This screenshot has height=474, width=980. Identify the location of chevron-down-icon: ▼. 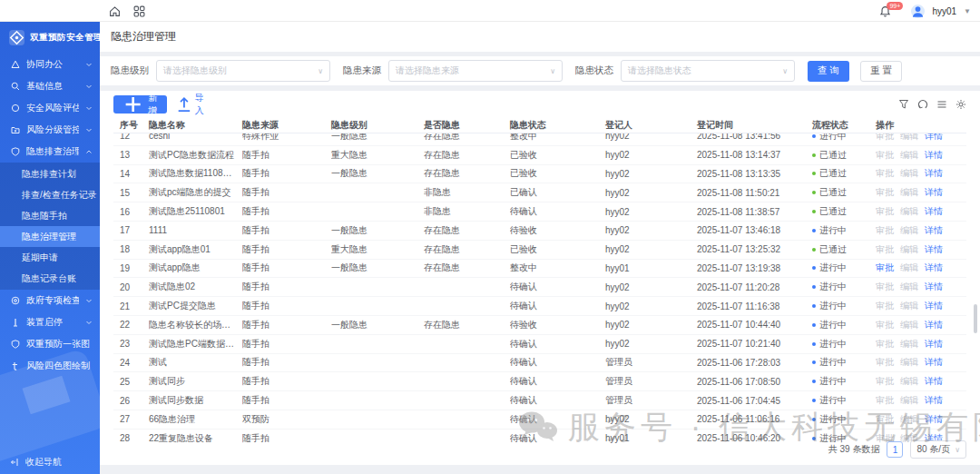
(967, 11).